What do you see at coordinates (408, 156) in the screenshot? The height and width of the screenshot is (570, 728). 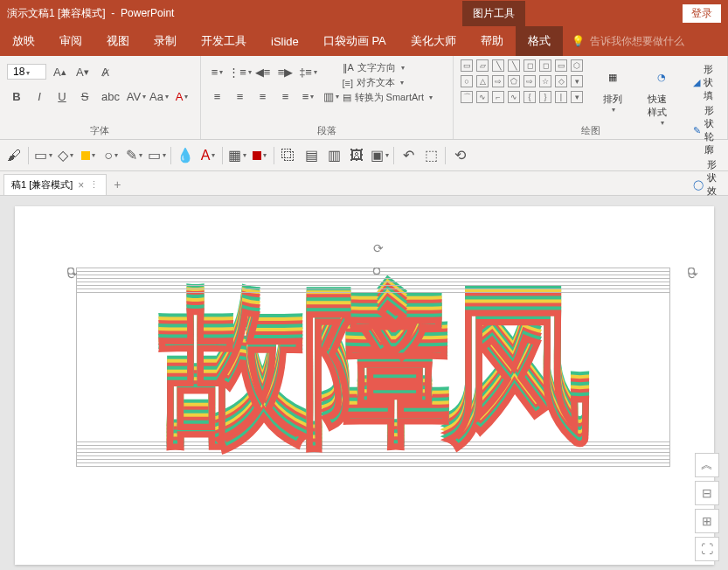 I see `undo-alt-icon: ↶` at bounding box center [408, 156].